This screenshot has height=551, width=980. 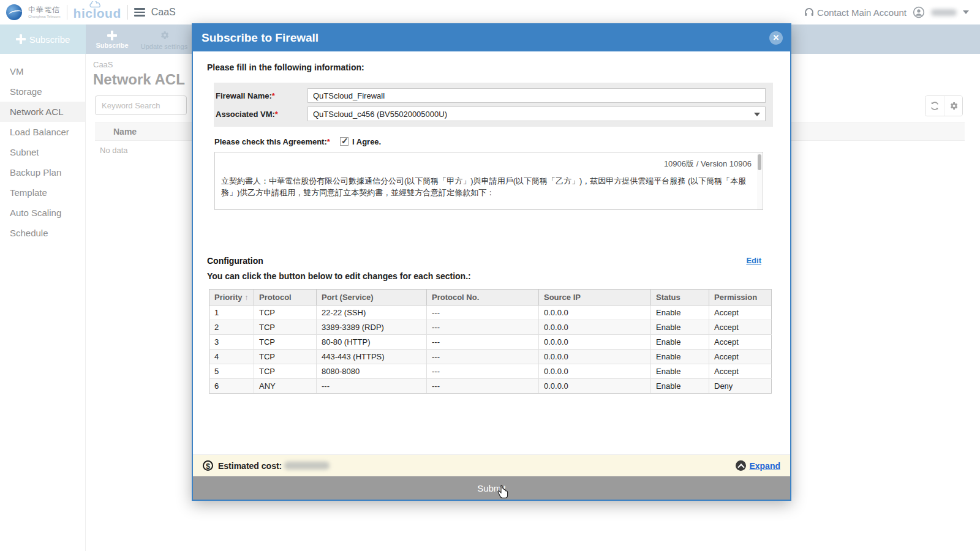 I want to click on header-priority: Priority ↑, so click(x=232, y=298).